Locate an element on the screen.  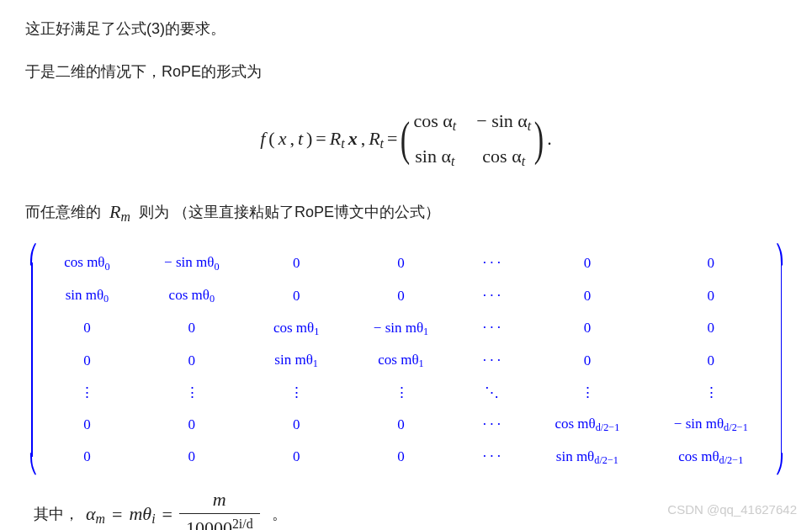
sym-eq: = is located at coordinates (321, 138).